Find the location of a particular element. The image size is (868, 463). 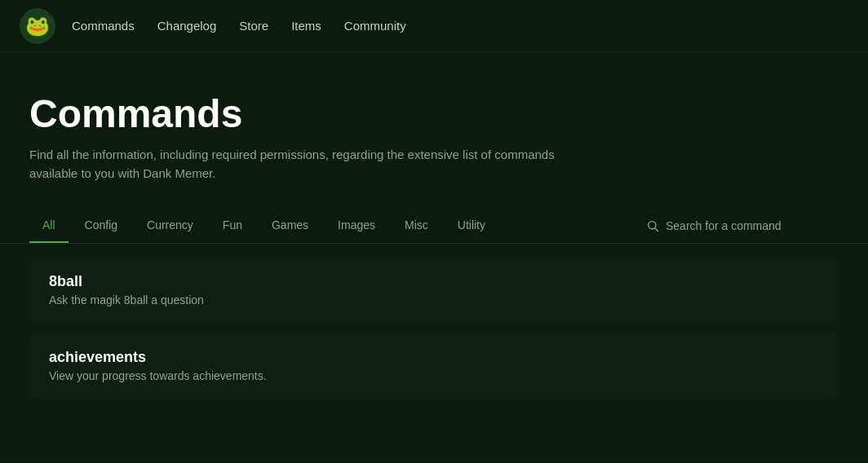

command-name: achievements is located at coordinates (434, 357).